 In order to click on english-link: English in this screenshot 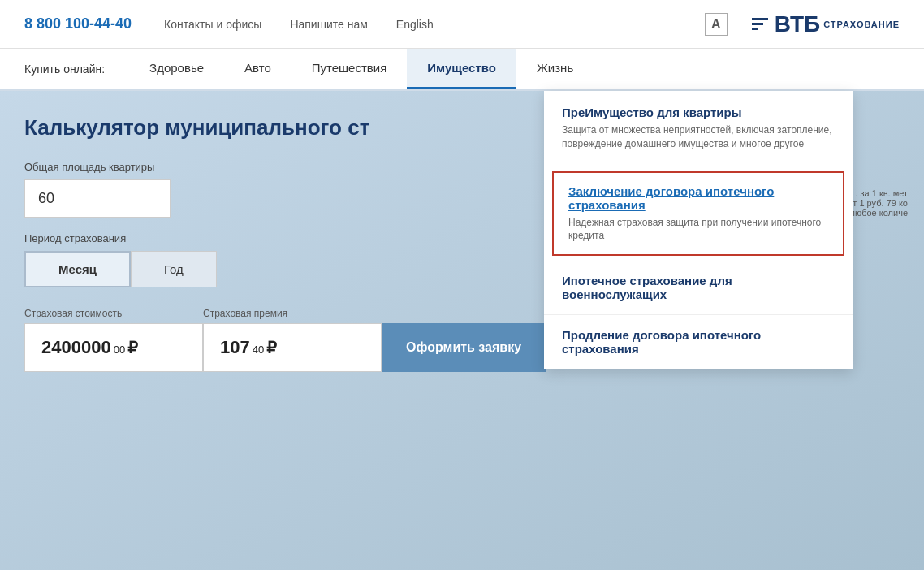, I will do `click(415, 24)`.